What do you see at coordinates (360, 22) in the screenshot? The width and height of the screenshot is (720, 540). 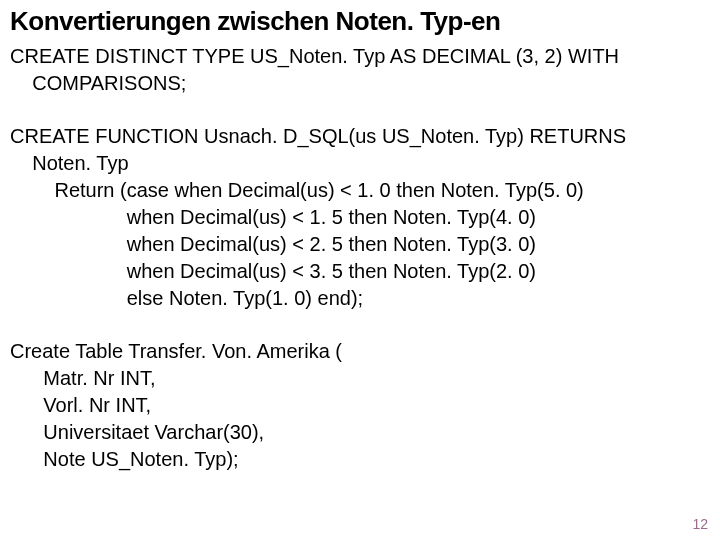 I see `slide-title: Konvertierungen zwischen Noten. Typ-en` at bounding box center [360, 22].